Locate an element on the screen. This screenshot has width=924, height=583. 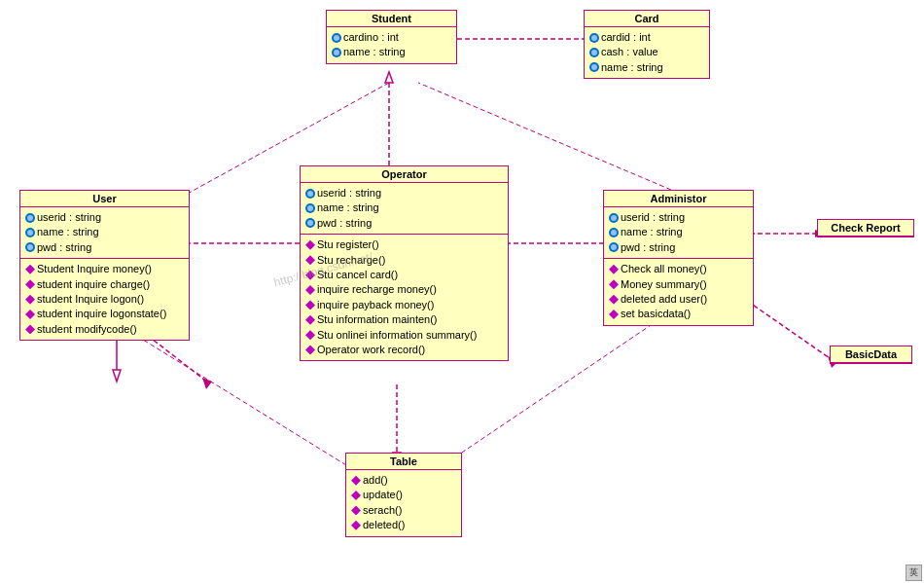
corner-badge: 英 is located at coordinates (914, 572).